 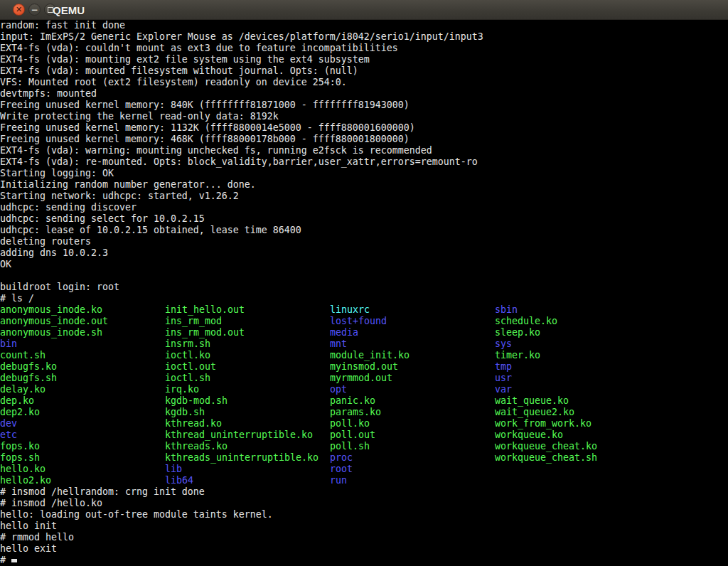 I want to click on file-entry: kthreads.ko, so click(x=247, y=447).